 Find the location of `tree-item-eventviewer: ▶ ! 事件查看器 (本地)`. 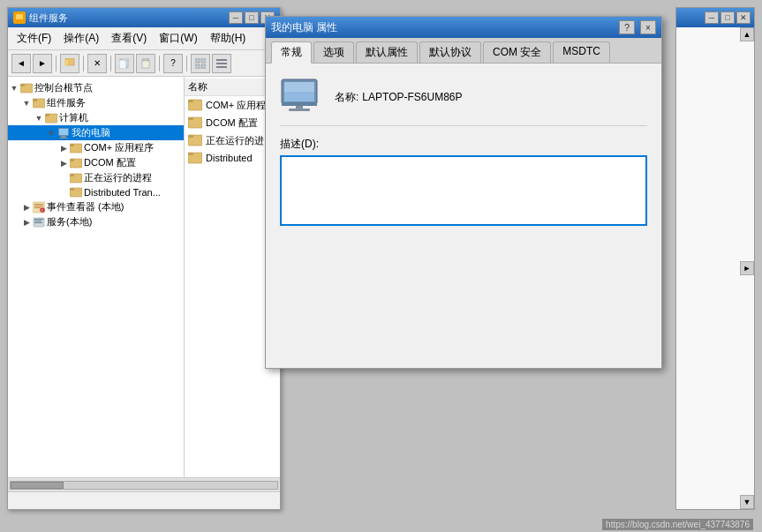

tree-item-eventviewer: ▶ ! 事件查看器 (本地) is located at coordinates (95, 206).